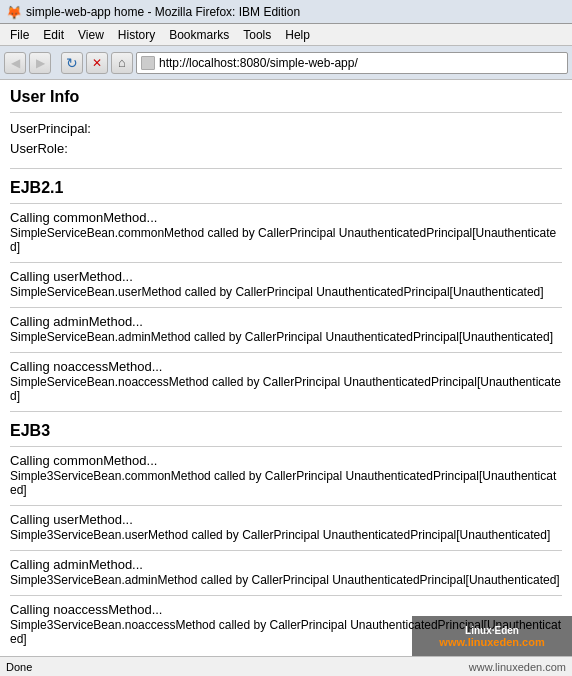 This screenshot has width=572, height=676. I want to click on ejb21-result-0: SimpleServiceBean.commonMethod called by…, so click(286, 240).